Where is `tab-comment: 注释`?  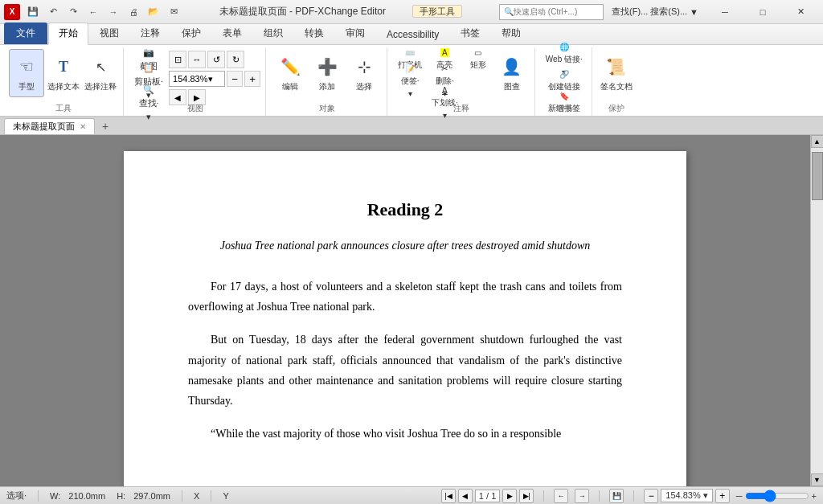 tab-comment: 注释 is located at coordinates (150, 34).